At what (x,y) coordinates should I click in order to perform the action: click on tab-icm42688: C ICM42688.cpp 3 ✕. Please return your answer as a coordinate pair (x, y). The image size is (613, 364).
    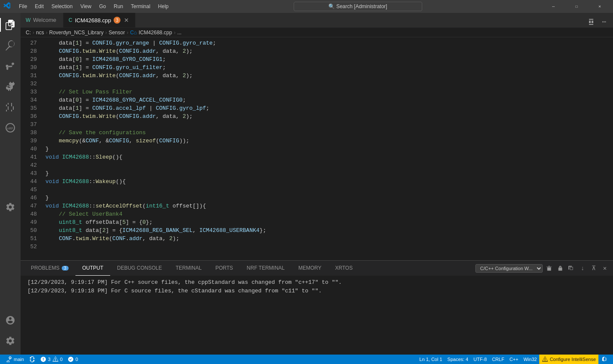
    Looking at the image, I should click on (99, 20).